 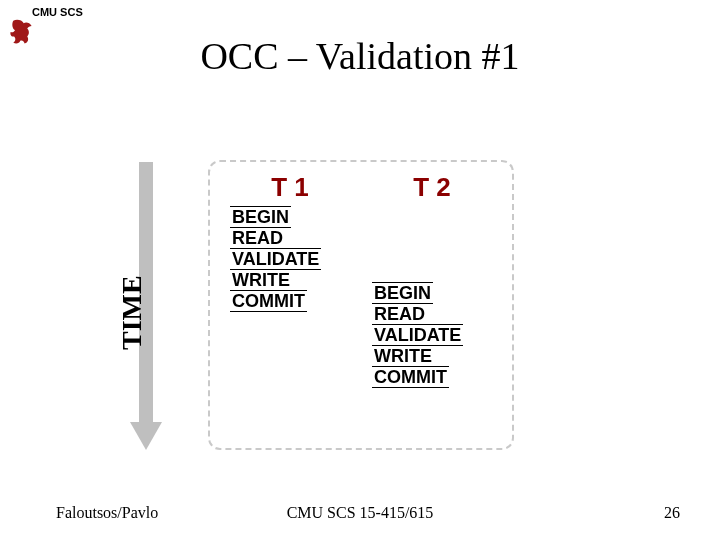 What do you see at coordinates (58, 12) in the screenshot?
I see `org-label: CMU SCS` at bounding box center [58, 12].